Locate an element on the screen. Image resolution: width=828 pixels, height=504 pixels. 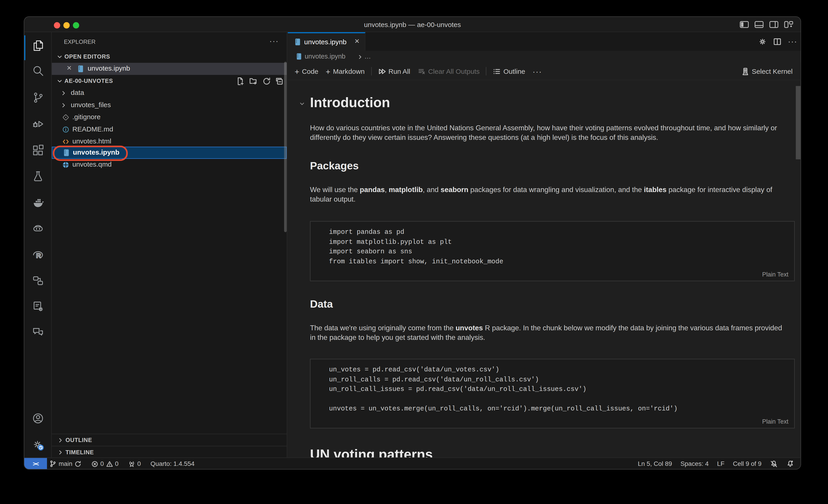
git-file-icon is located at coordinates (66, 118).